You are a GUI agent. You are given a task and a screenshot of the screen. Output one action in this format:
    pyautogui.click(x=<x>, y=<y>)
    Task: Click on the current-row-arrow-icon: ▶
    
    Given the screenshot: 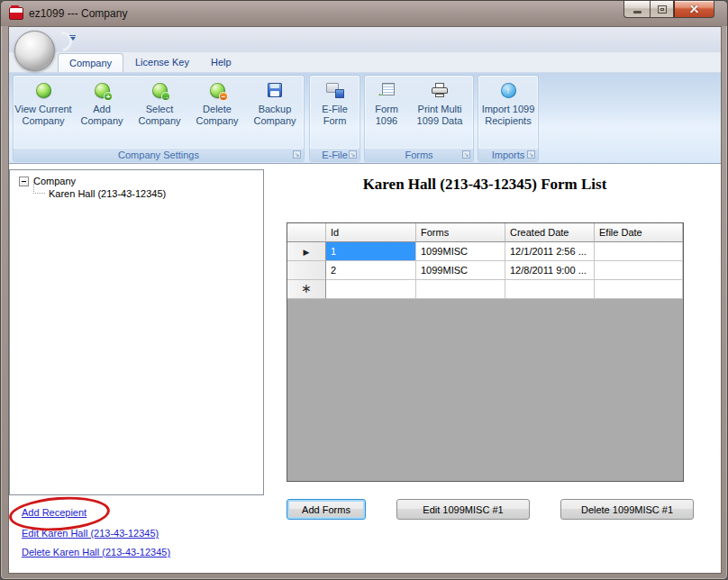 What is the action you would take?
    pyautogui.click(x=306, y=252)
    